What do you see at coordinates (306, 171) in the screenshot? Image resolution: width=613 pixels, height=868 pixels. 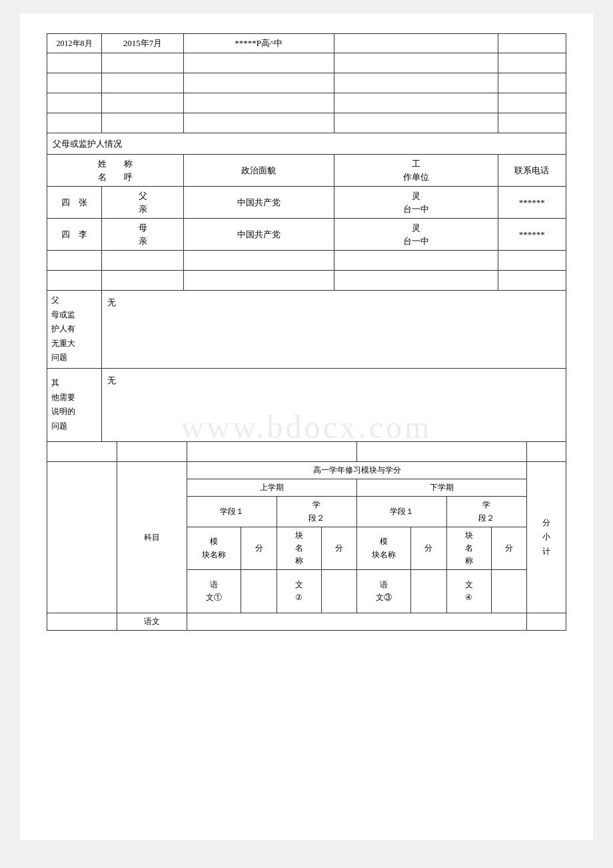 I see `parent-header-row: 姓 称 名 呼 政治面貌 工 作单位 联系电话` at bounding box center [306, 171].